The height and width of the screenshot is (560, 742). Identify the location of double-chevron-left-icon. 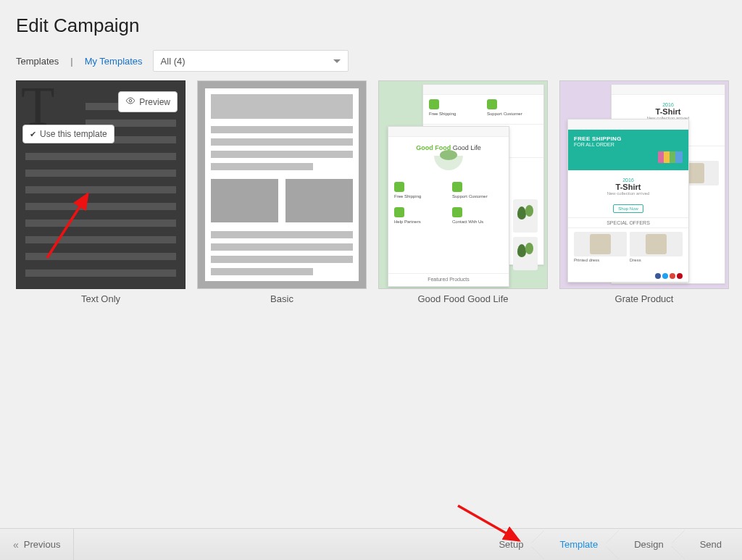
(17, 545).